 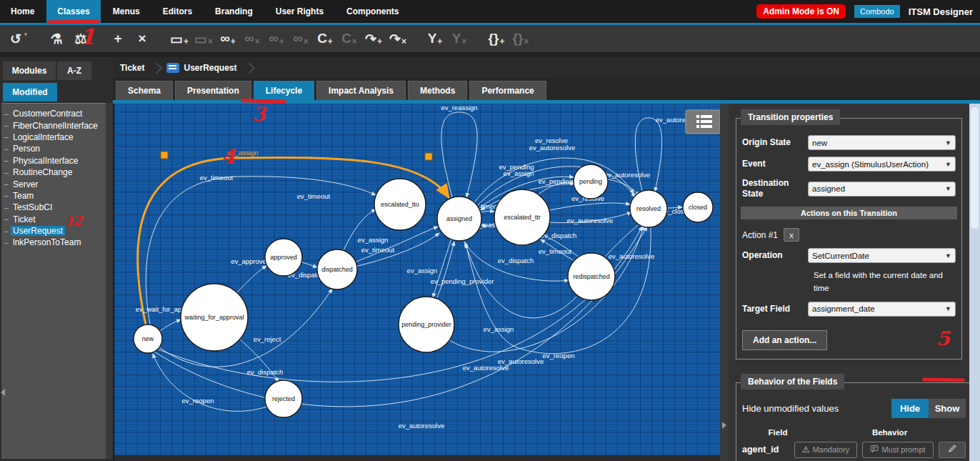 I want to click on class-item-userrequest: –UserRequest, so click(x=55, y=231).